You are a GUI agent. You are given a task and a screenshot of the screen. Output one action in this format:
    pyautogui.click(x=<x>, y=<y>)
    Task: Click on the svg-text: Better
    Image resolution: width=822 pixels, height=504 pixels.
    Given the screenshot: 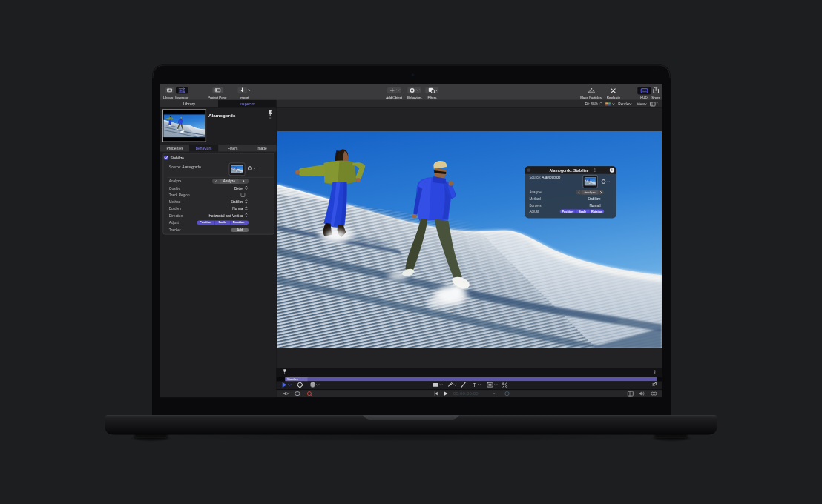 What is the action you would take?
    pyautogui.click(x=239, y=188)
    